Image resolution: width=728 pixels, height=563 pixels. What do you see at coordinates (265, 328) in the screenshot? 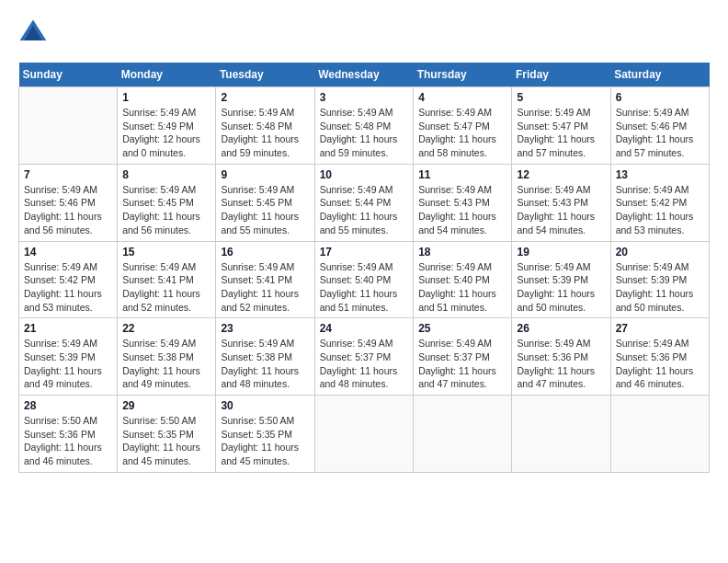
I see `day-number: 23` at bounding box center [265, 328].